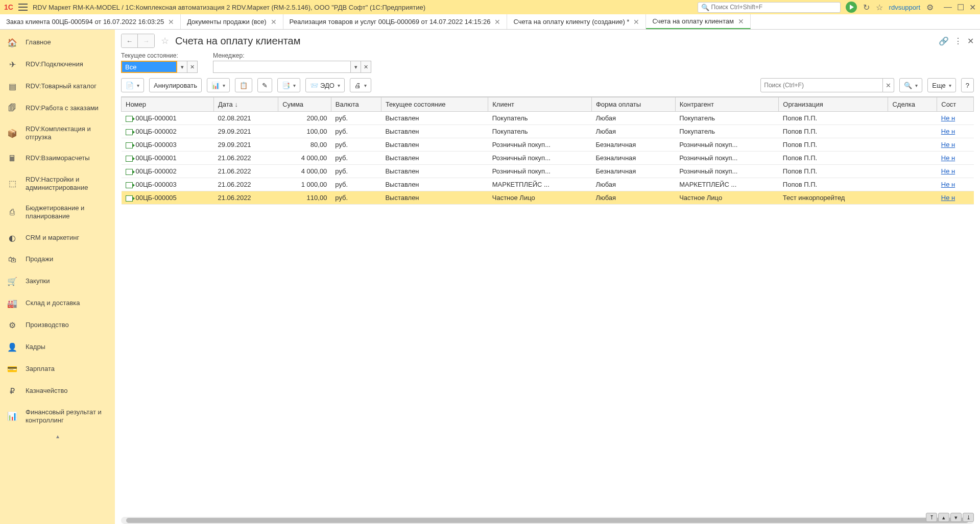  I want to click on manager-clear-icon: ✕, so click(366, 67).